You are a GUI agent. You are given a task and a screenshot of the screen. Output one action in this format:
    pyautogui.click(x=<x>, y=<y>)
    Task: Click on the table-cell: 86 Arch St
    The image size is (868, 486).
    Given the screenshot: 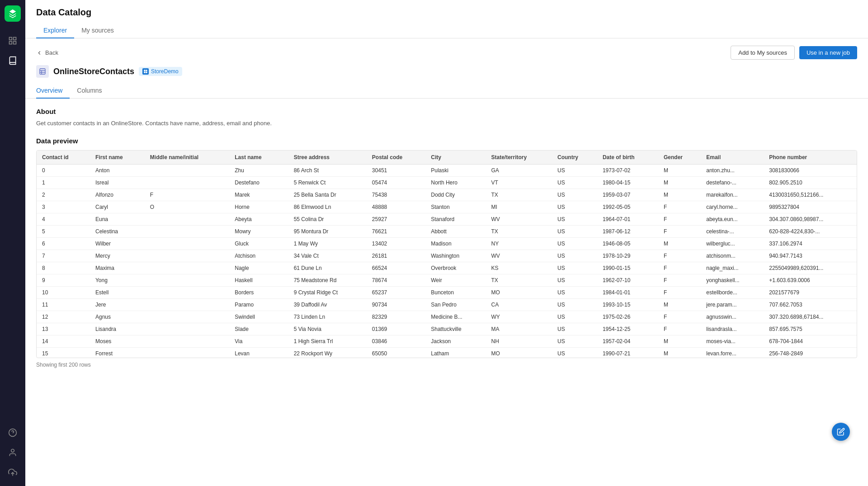 What is the action you would take?
    pyautogui.click(x=327, y=170)
    